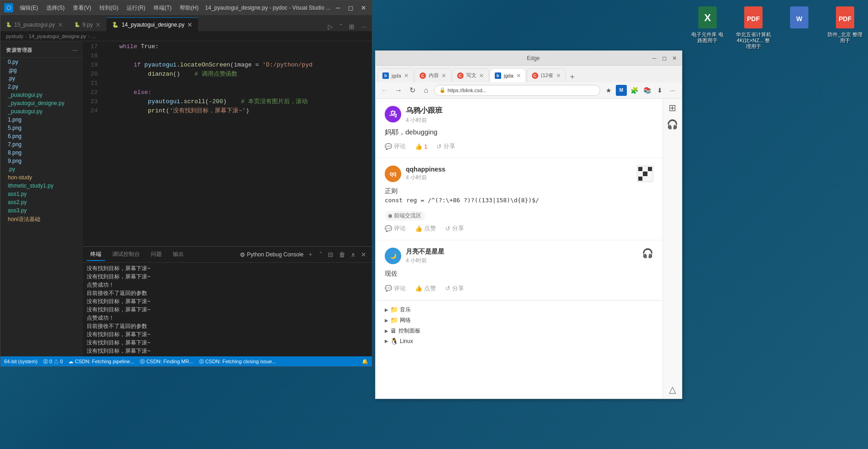 The height and width of the screenshot is (449, 868). I want to click on browser-close: ✕, so click(674, 58).